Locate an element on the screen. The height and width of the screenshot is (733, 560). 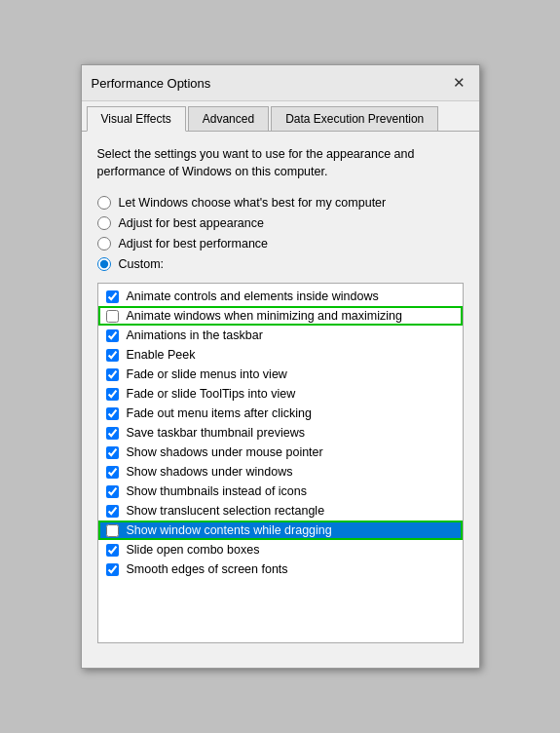
checkbox-label-1: Animate windows when minimizing and maxi… is located at coordinates (265, 316).